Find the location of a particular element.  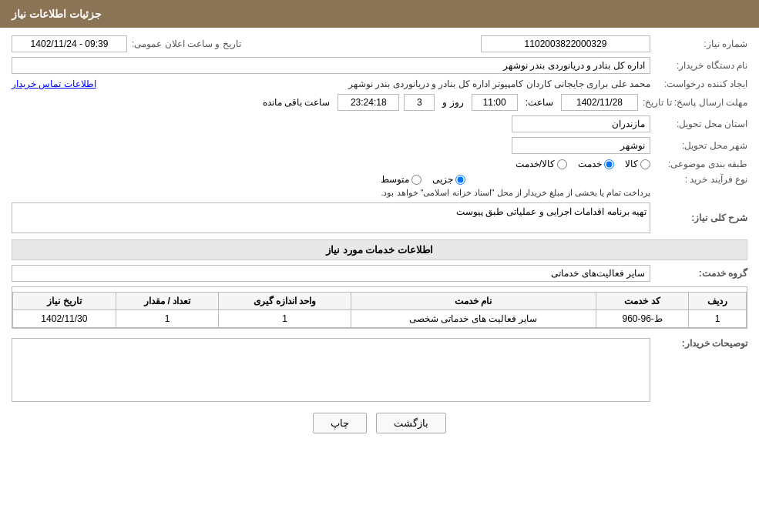

purchase-type-options: متوسط جزیی پرداخت تمام یا بخشی از مبلغ خ… is located at coordinates (516, 186).